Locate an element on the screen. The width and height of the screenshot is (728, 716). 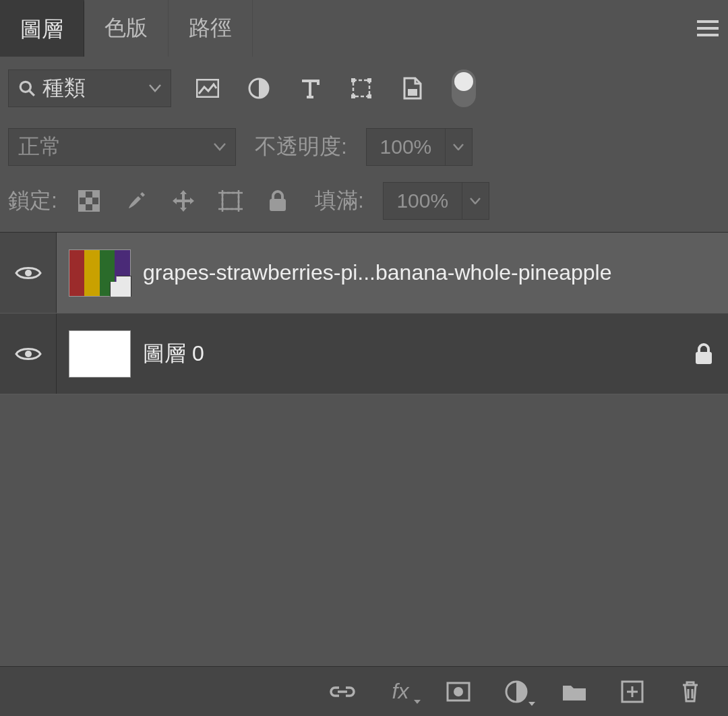
blend-mode-label: 正常 is located at coordinates (40, 147).